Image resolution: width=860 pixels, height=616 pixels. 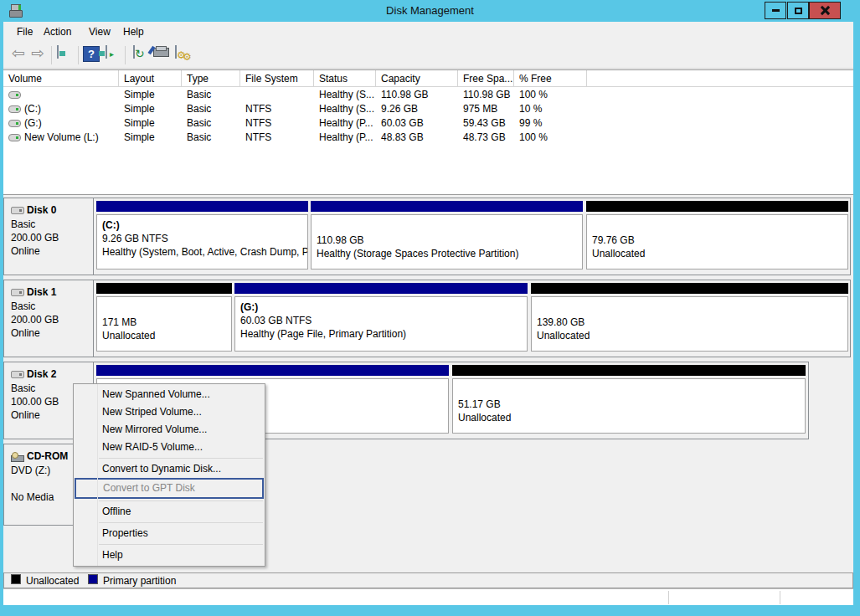 I want to click on column-header-file-system: File System, so click(x=277, y=79).